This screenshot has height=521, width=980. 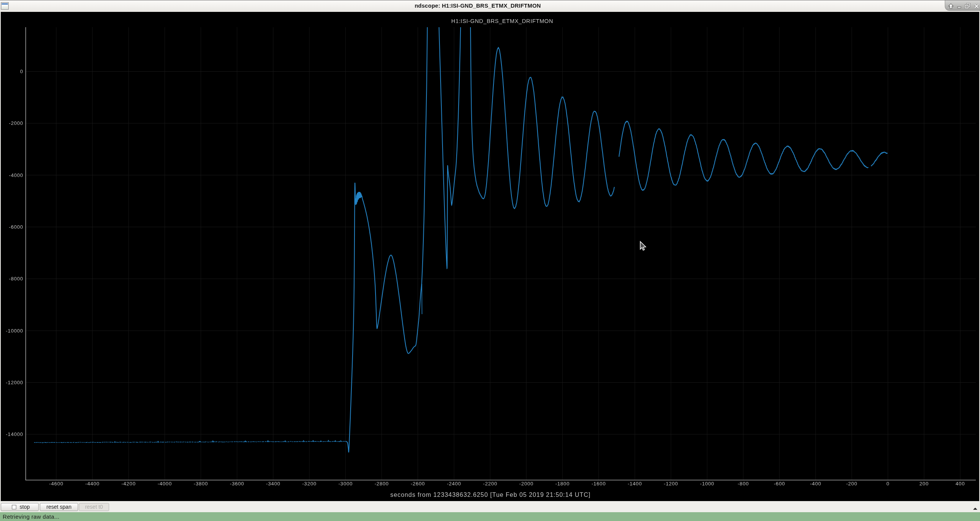 What do you see at coordinates (743, 483) in the screenshot?
I see `svg-text: -800` at bounding box center [743, 483].